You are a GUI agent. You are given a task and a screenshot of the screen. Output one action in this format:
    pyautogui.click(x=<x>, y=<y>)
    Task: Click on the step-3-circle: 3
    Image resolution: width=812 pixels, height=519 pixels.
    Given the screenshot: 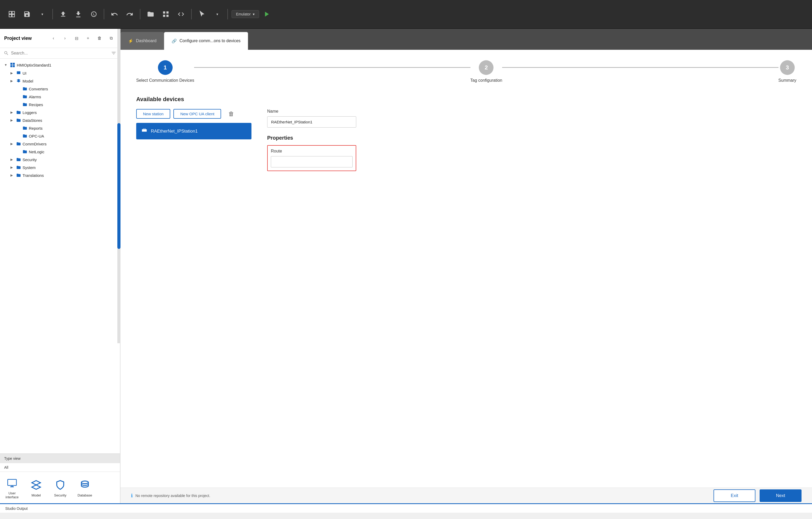 What is the action you would take?
    pyautogui.click(x=787, y=67)
    